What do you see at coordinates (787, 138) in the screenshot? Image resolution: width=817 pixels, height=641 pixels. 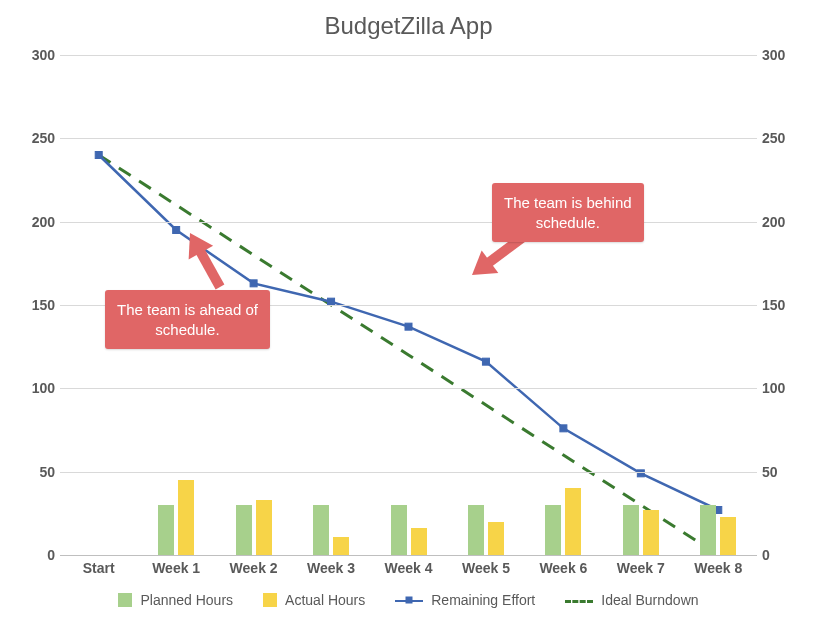 I see `y-axis-tick-right: 250` at bounding box center [787, 138].